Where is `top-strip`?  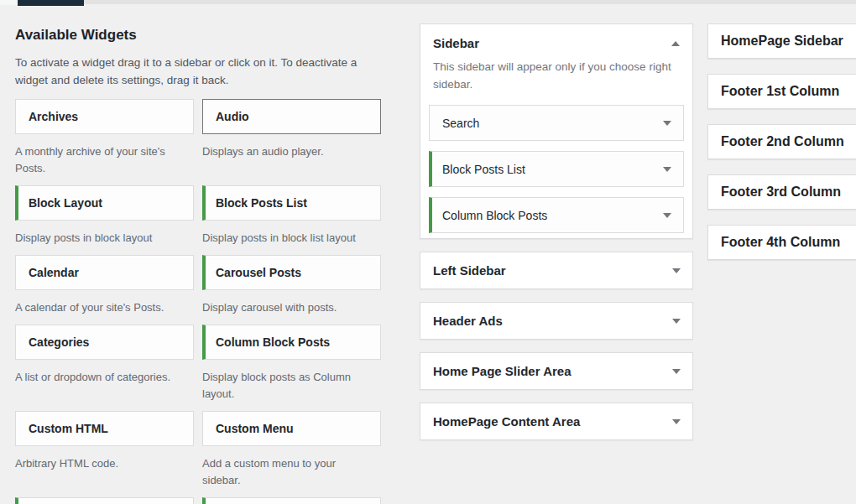 top-strip is located at coordinates (428, 2).